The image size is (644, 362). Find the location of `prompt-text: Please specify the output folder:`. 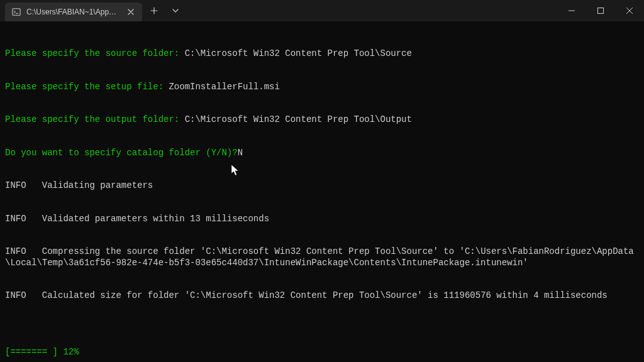

prompt-text: Please specify the output folder: is located at coordinates (95, 119).